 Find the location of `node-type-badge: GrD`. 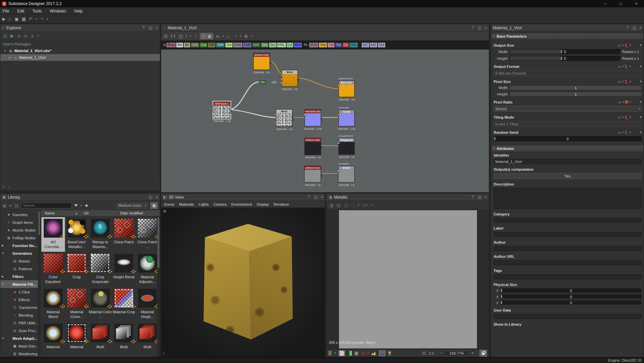

node-type-badge: GrD is located at coordinates (256, 45).